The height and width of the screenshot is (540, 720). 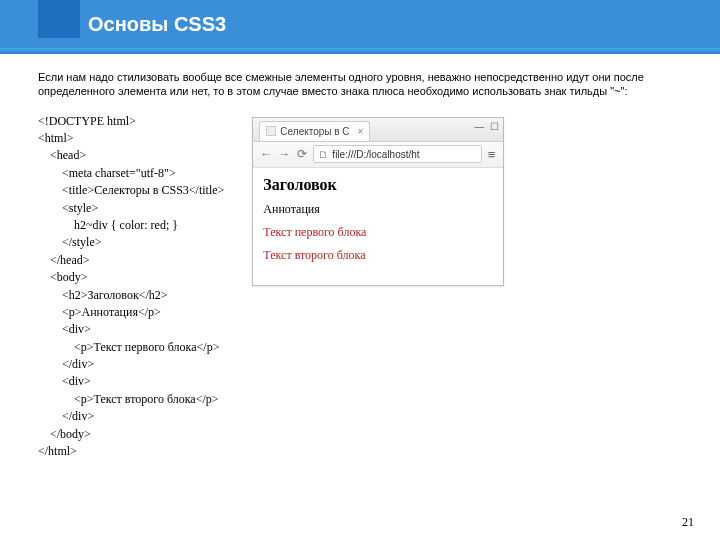 What do you see at coordinates (323, 154) in the screenshot?
I see `page-icon: 🗋` at bounding box center [323, 154].